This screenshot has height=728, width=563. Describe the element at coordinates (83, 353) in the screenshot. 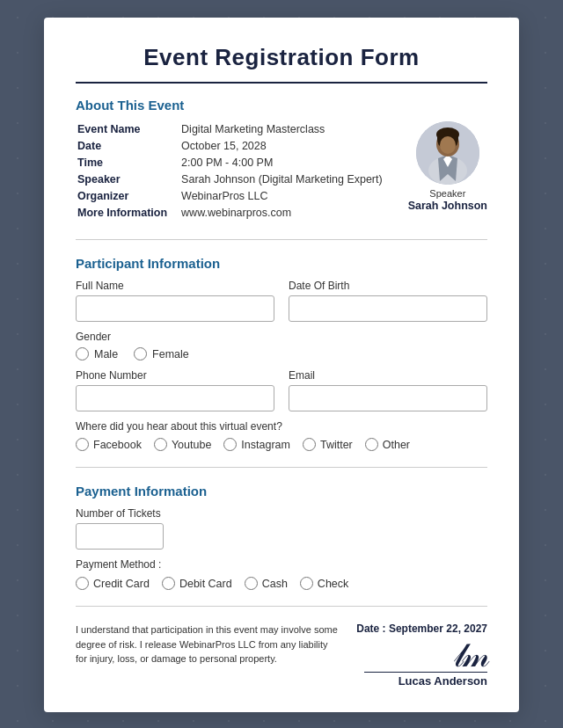

I see `gender-male-radio` at that location.